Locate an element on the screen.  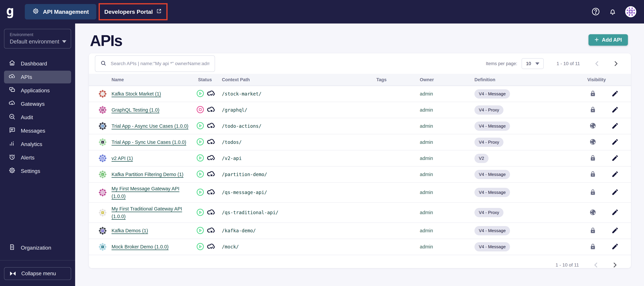
column-header-visibility: Visibility is located at coordinates (592, 80).